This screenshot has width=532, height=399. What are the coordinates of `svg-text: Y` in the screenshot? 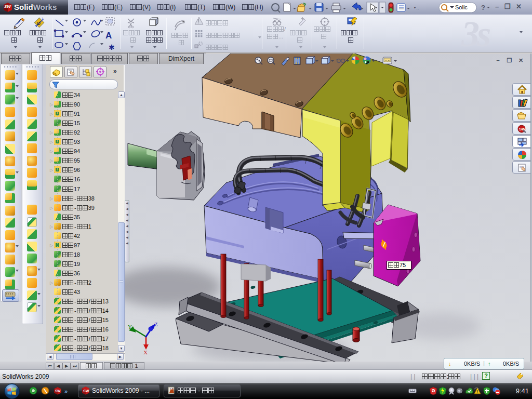 It's located at (130, 327).